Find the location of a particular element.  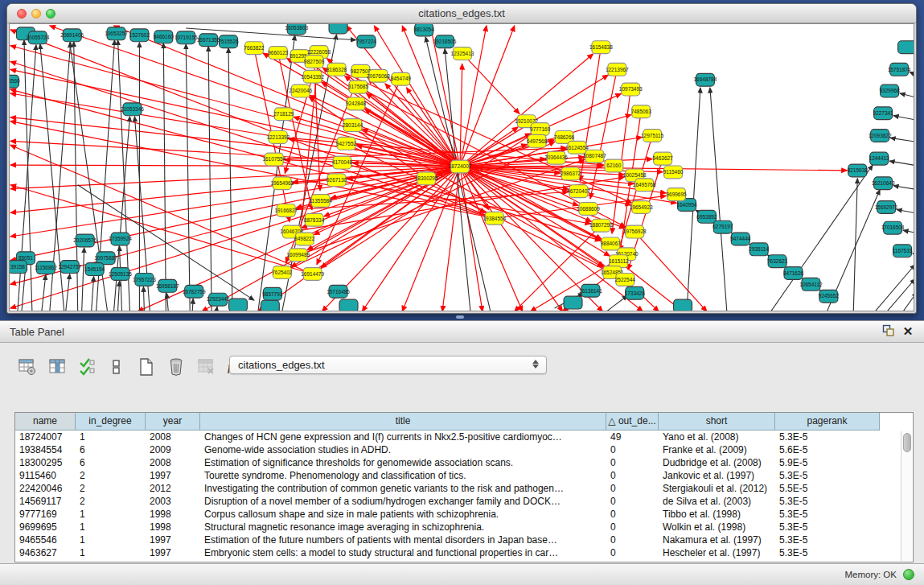

graph-node: 18724007 is located at coordinates (460, 167).